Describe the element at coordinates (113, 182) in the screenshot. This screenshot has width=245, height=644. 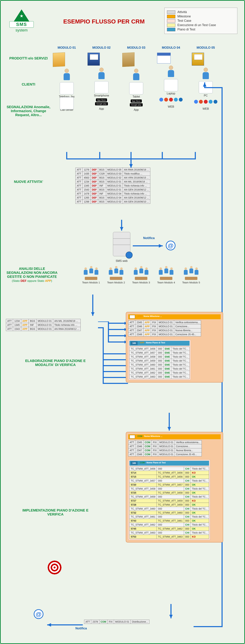
I see `table-row: ATT1234DEFBGSMODULO 01AN MIL 2016/06/18 …` at that location.